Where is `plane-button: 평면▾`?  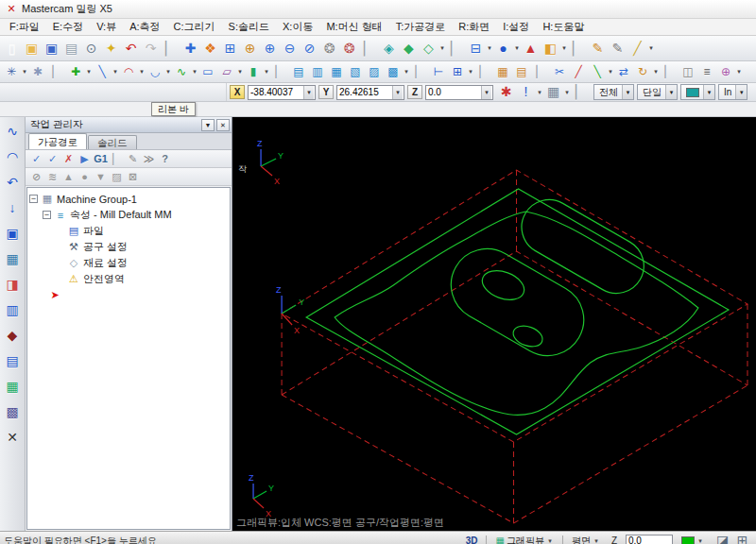
plane-button: 평면▾ is located at coordinates (586, 539).